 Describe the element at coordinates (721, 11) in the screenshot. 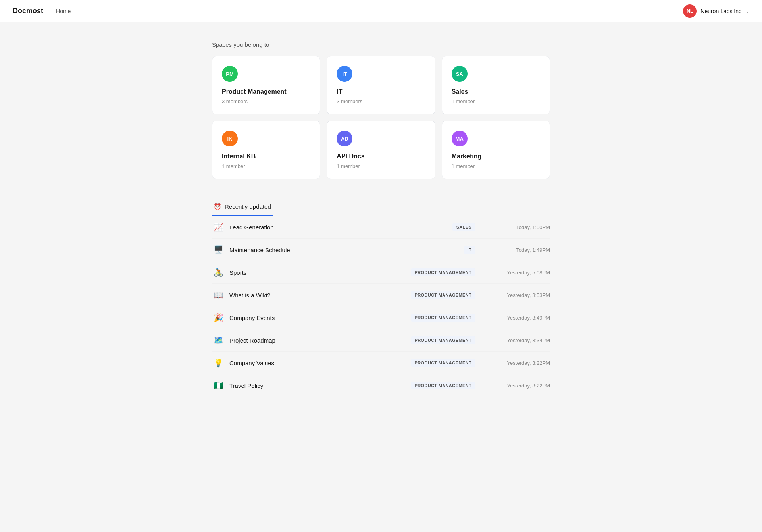

I see `org-name: Neuron Labs Inc` at that location.